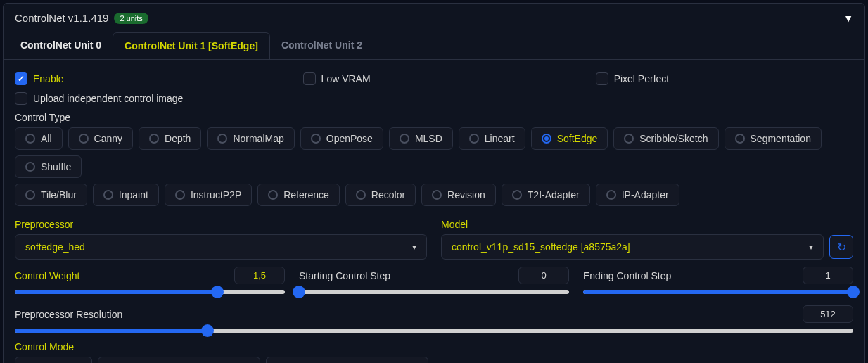 The height and width of the screenshot is (363, 868). I want to click on chip-label: Segmentation, so click(781, 139).